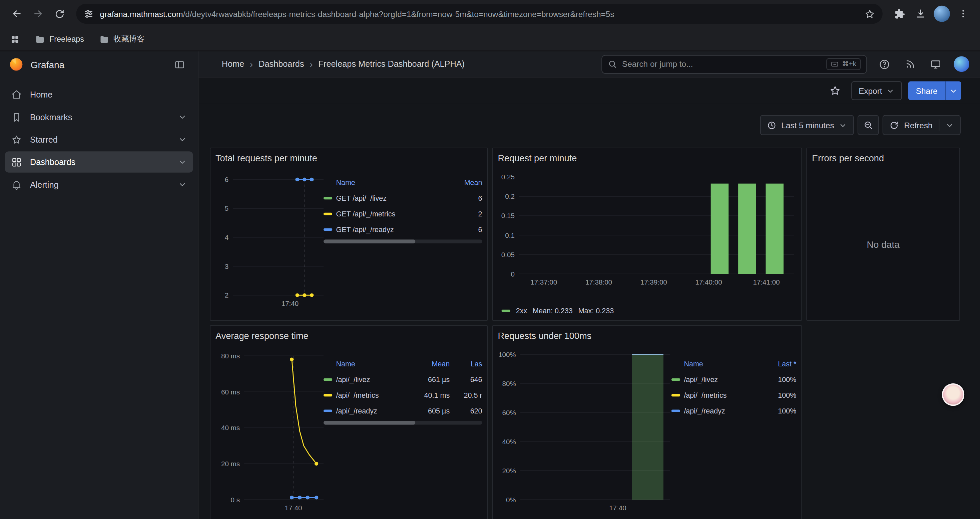 The height and width of the screenshot is (519, 980). What do you see at coordinates (646, 232) in the screenshot?
I see `request-per-minute-chart: 0.250.20.150.10.05017:37:0017:38:0017:39…` at bounding box center [646, 232].